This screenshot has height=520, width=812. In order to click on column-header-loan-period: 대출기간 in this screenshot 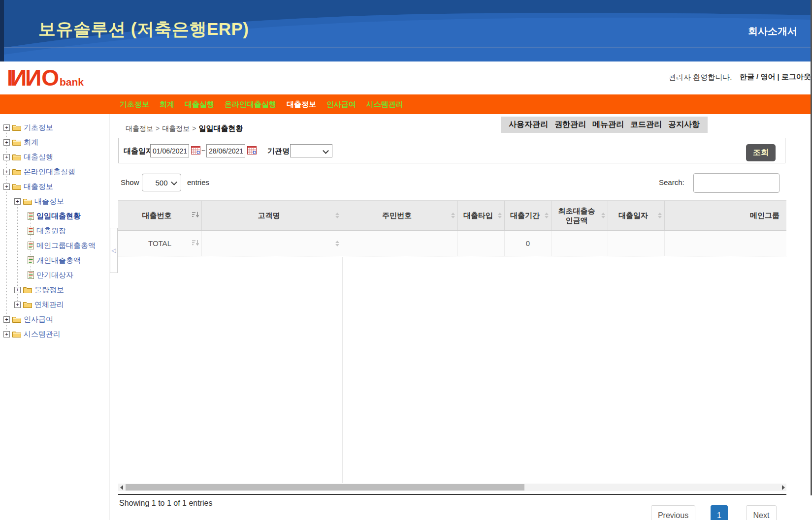, I will do `click(528, 215)`.